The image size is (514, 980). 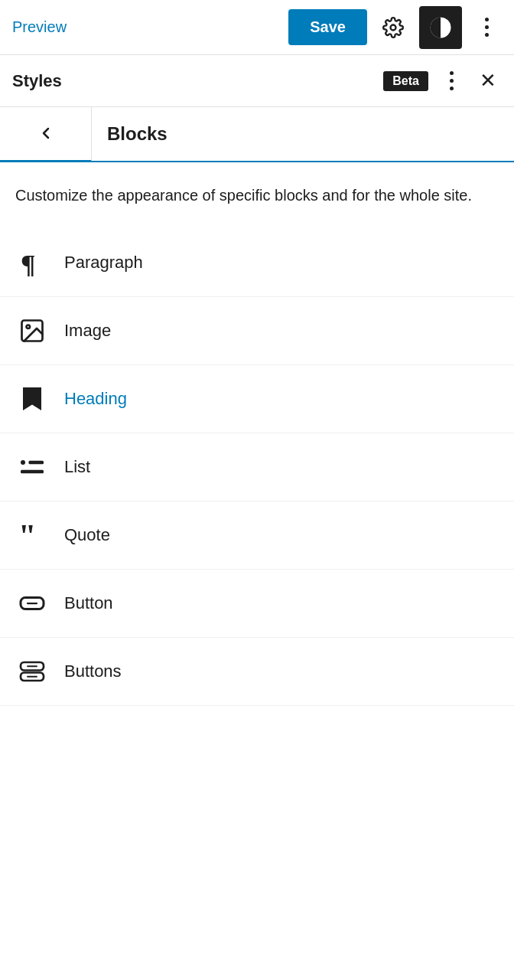 What do you see at coordinates (257, 28) in the screenshot?
I see `toolbar: Preview Save` at bounding box center [257, 28].